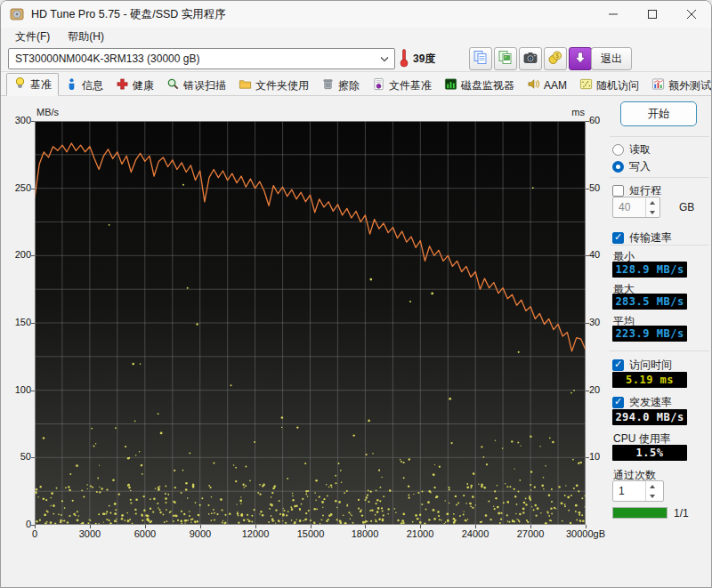 The image size is (712, 588). Describe the element at coordinates (506, 59) in the screenshot. I see `copy-image-button` at that location.